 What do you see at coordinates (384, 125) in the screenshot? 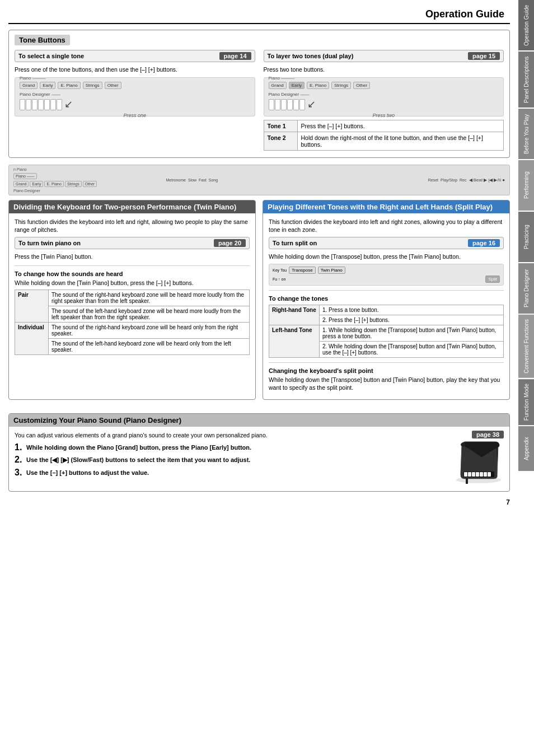
I see `table-row: Tone 1 Press the [–] [+] buttons.` at bounding box center [384, 125].